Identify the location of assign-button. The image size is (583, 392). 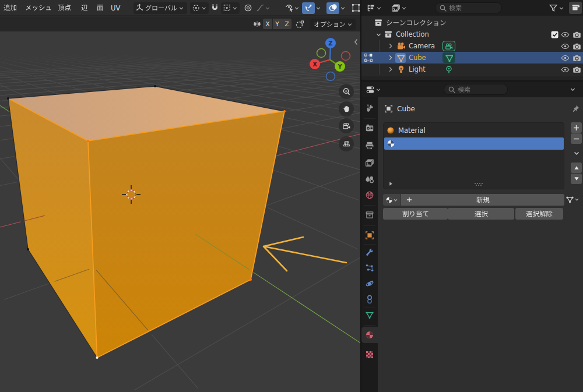
(415, 214).